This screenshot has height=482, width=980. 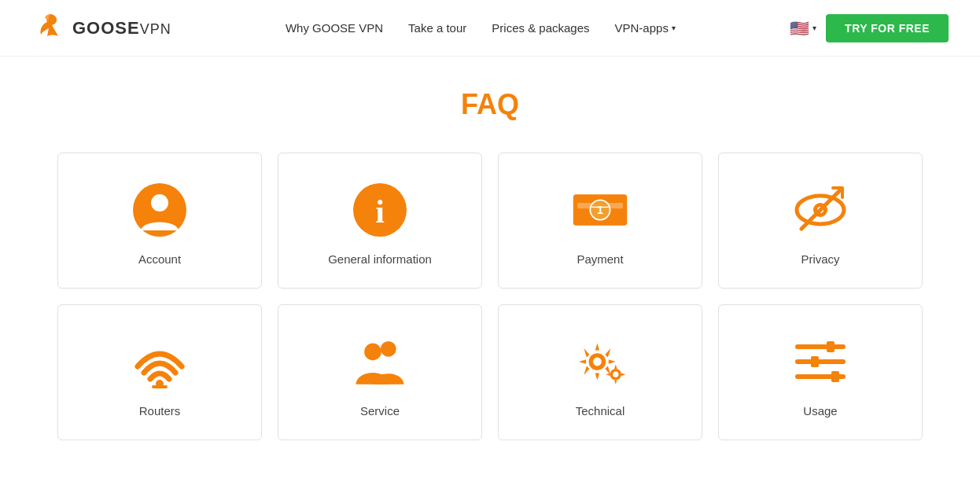 What do you see at coordinates (490, 28) in the screenshot?
I see `header: GOOSEVPN Why GOOSE VPN Take a tour Price…` at bounding box center [490, 28].